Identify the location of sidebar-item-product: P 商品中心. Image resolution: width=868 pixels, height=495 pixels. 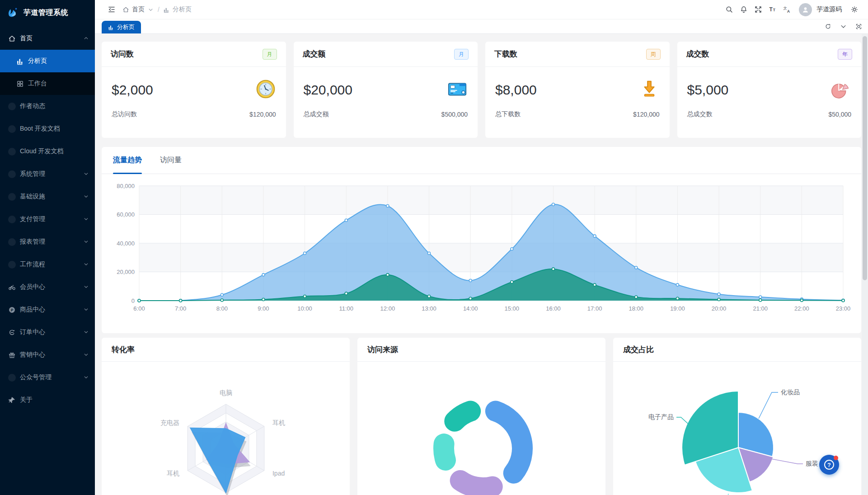
(47, 310).